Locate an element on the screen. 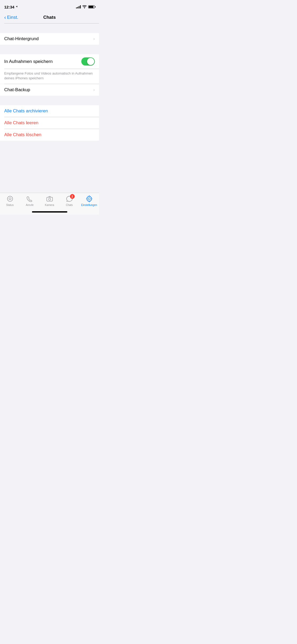  nav-header: ‹ Einst. Chats is located at coordinates (50, 17).